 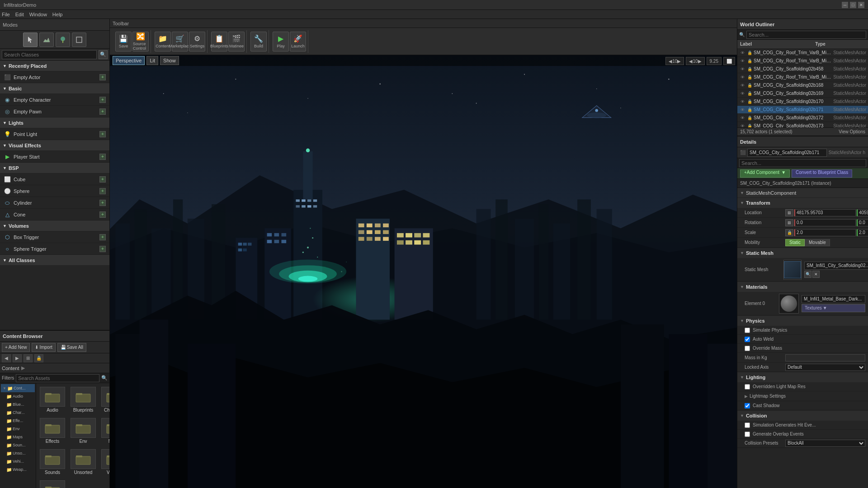 I want to click on eye-icon-0: 👁, so click(x=742, y=53).